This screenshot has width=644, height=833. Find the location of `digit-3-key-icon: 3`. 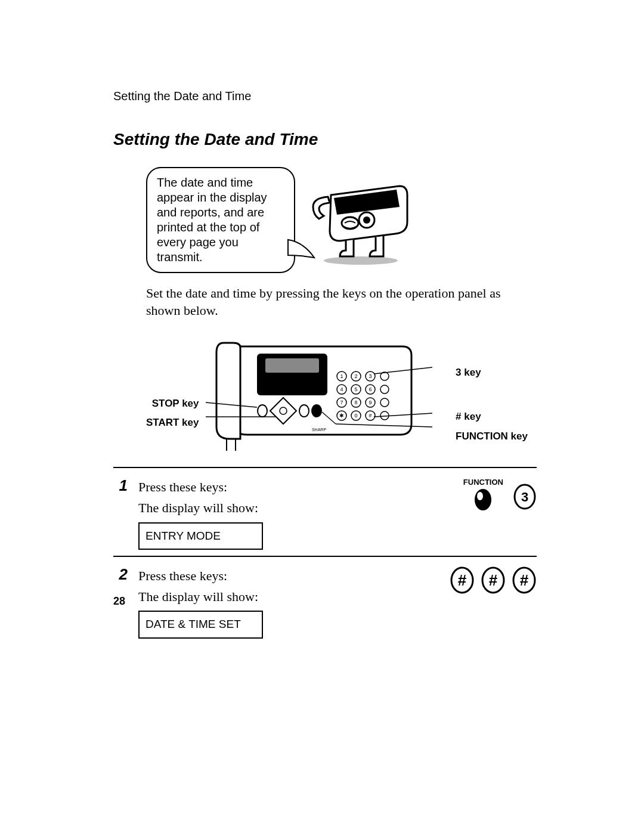

digit-3-key-icon: 3 is located at coordinates (525, 497).